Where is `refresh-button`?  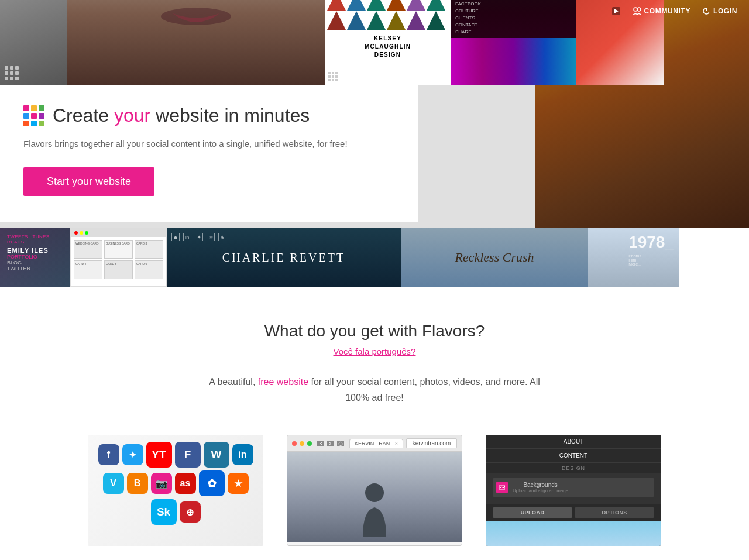 refresh-button is located at coordinates (341, 444).